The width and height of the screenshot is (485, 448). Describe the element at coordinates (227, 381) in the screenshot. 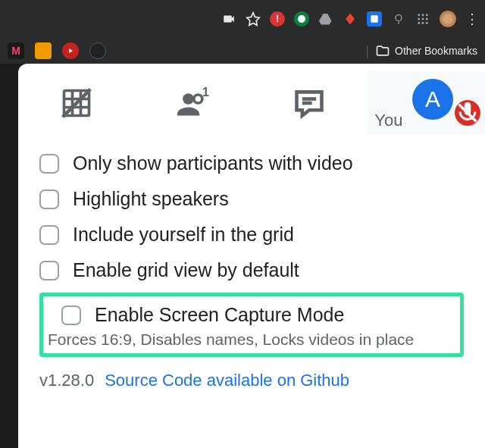

I see `source-code-link: Source Code available on Github` at that location.